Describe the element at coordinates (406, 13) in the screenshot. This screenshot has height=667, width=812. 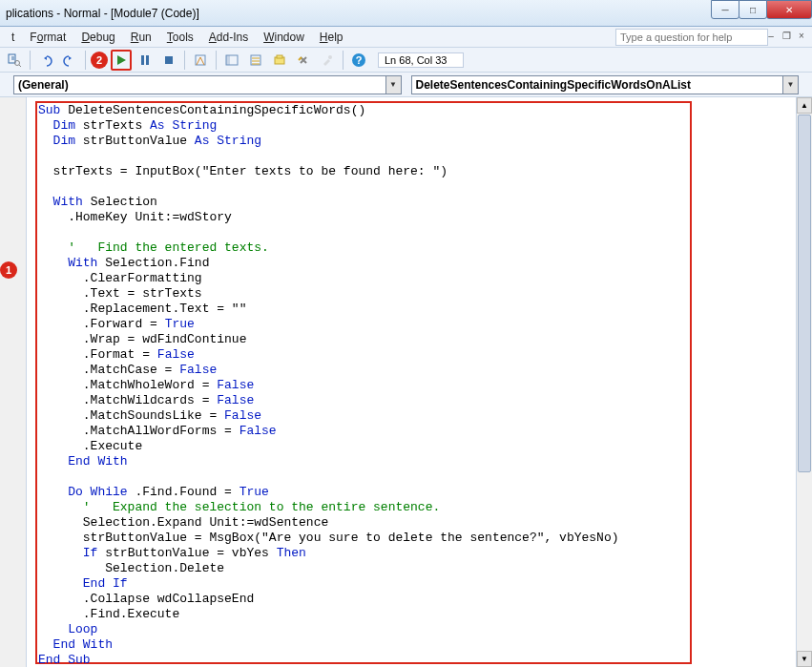
I see `titlebar: plications - Normal - [Module7 (Code)] ─…` at that location.